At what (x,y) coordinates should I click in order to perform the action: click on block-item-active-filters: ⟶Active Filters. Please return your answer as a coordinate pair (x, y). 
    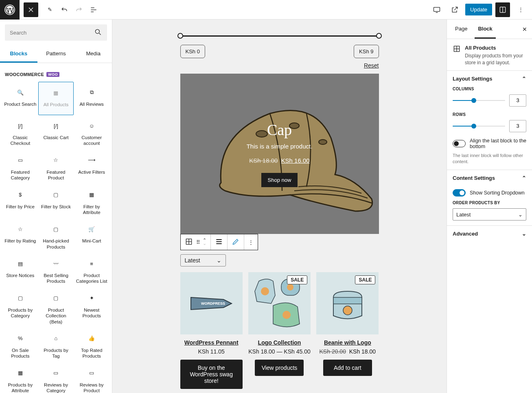
    Looking at the image, I should click on (92, 167).